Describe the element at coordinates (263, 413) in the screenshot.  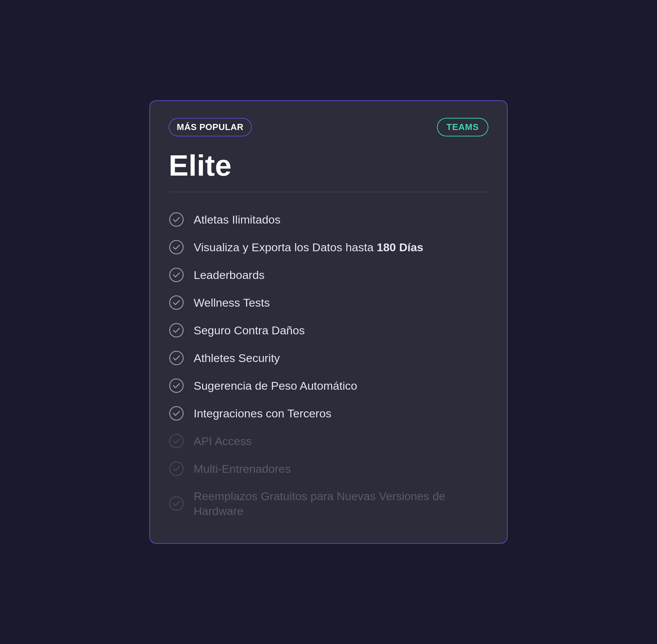
I see `feature-text-integraciones-terceros: Integraciones con Terceros` at that location.